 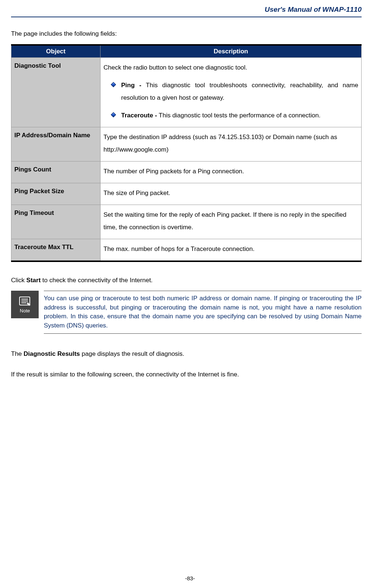 What do you see at coordinates (25, 311) in the screenshot?
I see `note-label: Note` at bounding box center [25, 311].